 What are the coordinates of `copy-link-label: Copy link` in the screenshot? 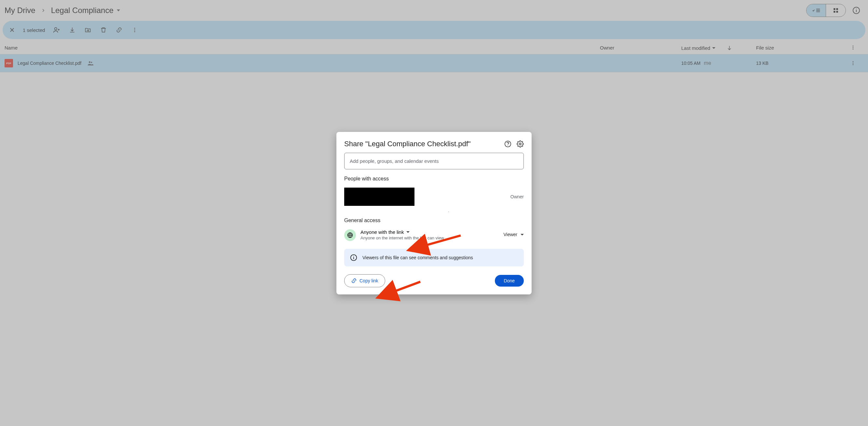 It's located at (369, 281).